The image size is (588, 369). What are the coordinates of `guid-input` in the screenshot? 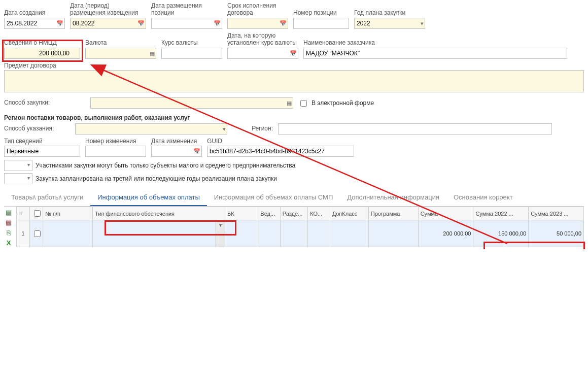 It's located at (281, 151).